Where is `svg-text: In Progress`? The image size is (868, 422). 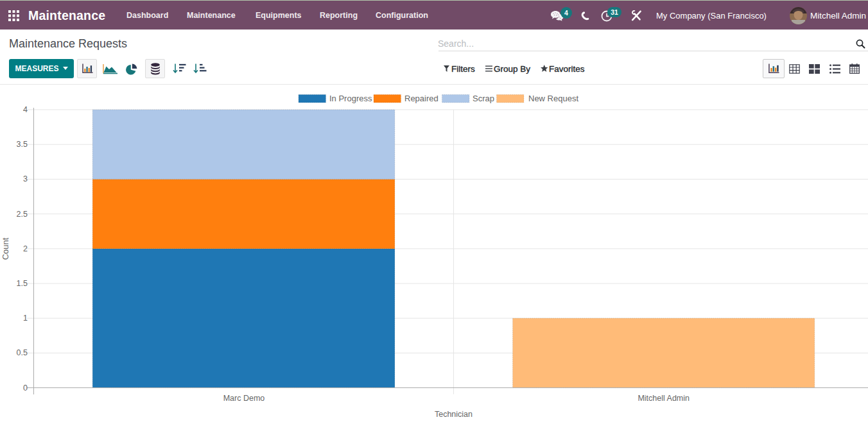
svg-text: In Progress is located at coordinates (351, 99).